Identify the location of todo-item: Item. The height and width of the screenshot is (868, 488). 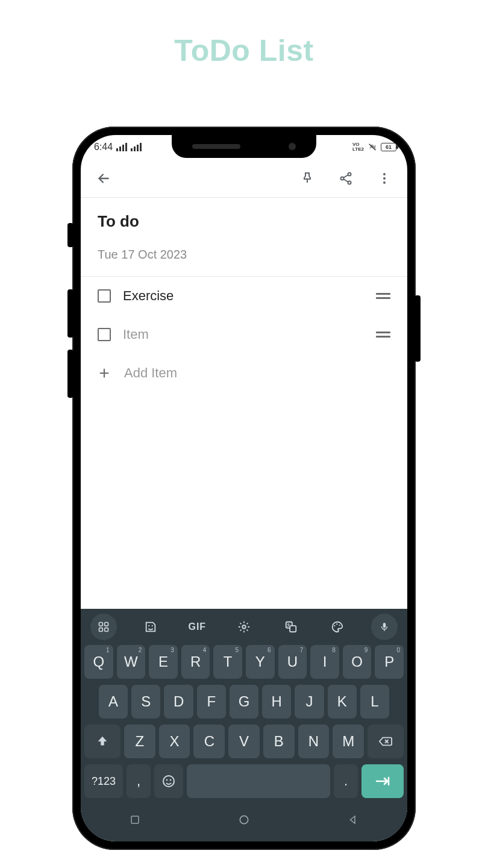
(244, 335).